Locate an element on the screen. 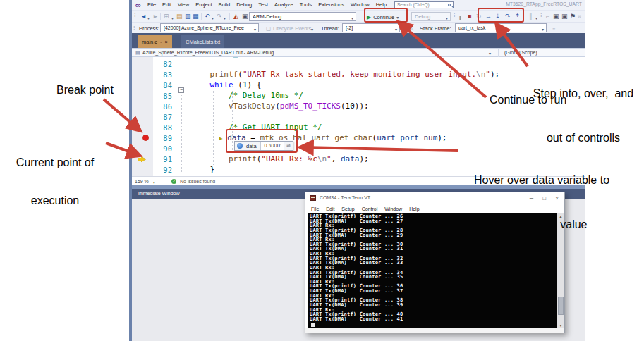 Image resolution: width=644 pixels, height=341 pixels. menu-item-edit: Edit is located at coordinates (166, 5).